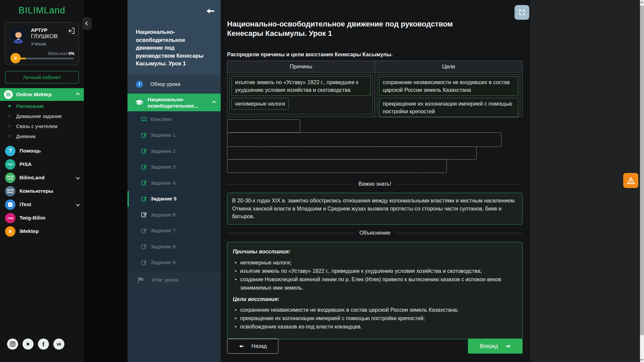  Describe the element at coordinates (42, 151) in the screenshot. I see `sidebar-item-help: ? Помощь` at that location.